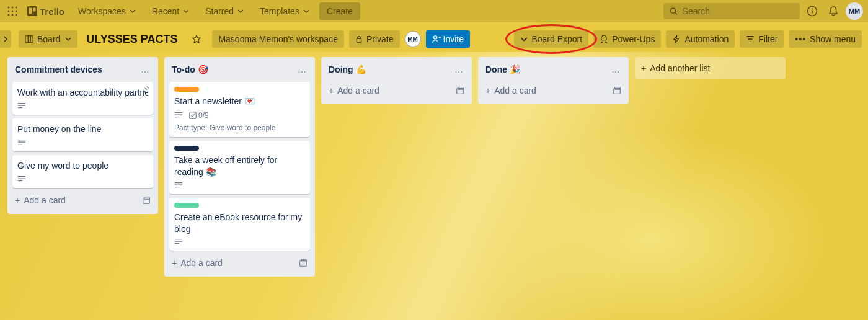 This screenshot has height=320, width=868. What do you see at coordinates (676, 39) in the screenshot?
I see `bolt-icon` at bounding box center [676, 39].